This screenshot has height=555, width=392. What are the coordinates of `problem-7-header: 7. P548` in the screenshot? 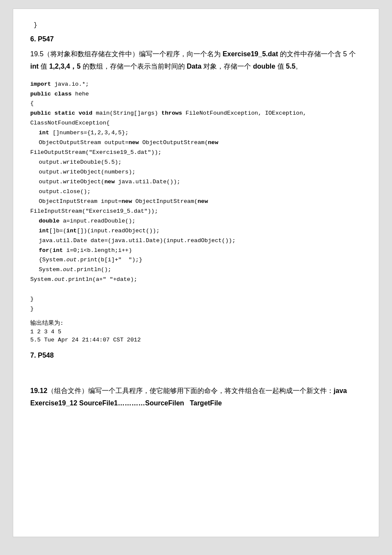 It's located at (196, 356).